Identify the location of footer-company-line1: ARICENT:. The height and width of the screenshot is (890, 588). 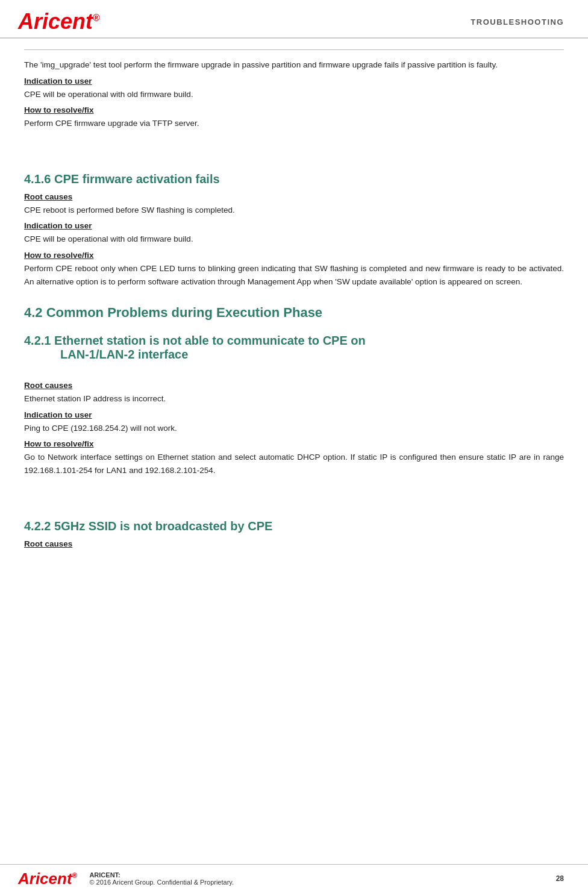
(161, 875).